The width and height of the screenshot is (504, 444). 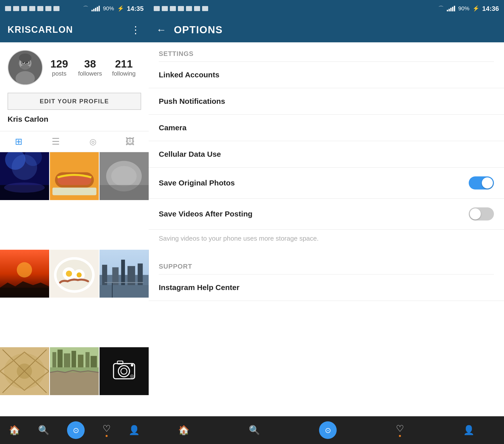 I want to click on help-center-item: Instagram Help Center, so click(x=326, y=288).